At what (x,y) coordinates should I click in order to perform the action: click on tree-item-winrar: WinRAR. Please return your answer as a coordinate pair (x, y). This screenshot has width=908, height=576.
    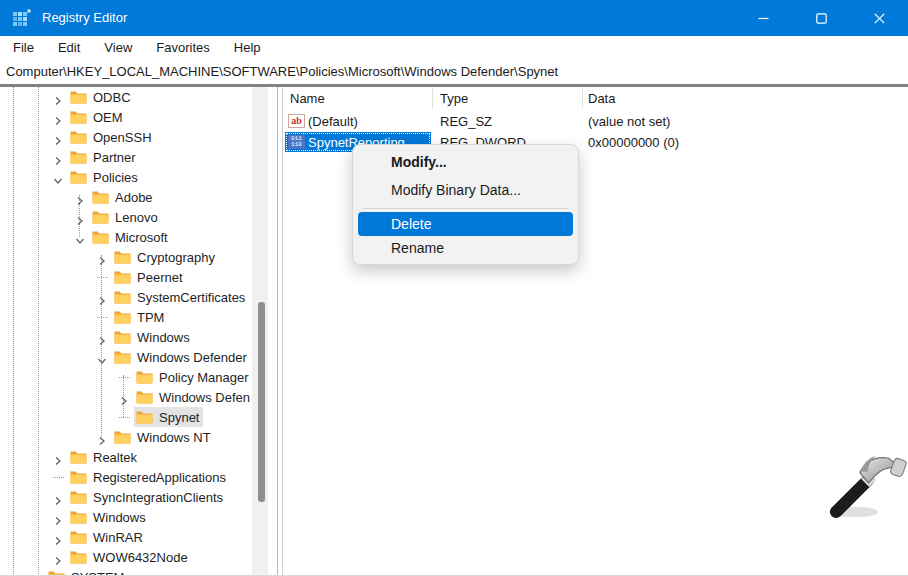
    Looking at the image, I should click on (134, 537).